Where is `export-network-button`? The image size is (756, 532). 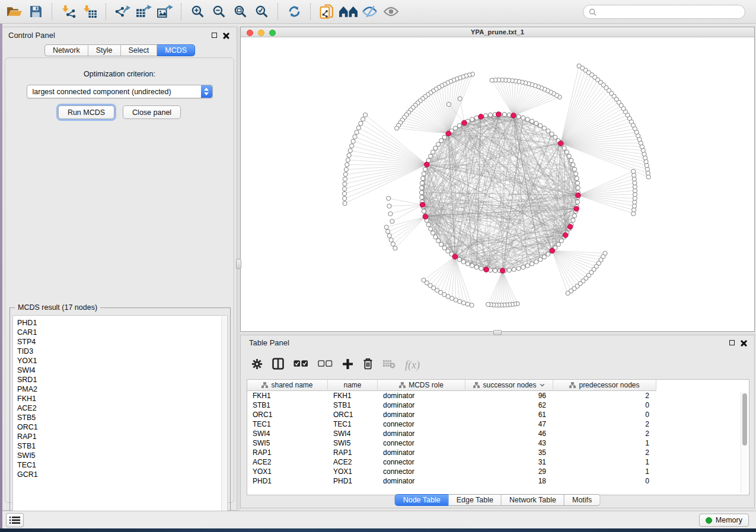 export-network-button is located at coordinates (122, 12).